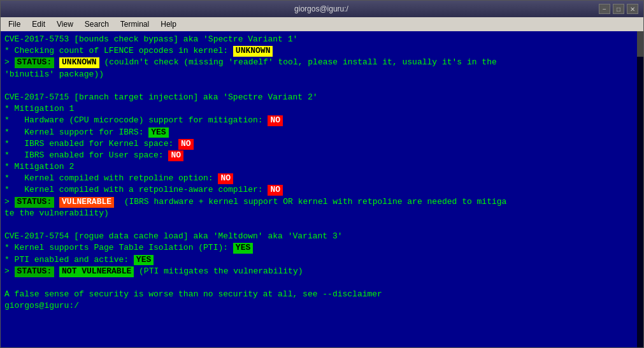  I want to click on cve2-line6: * Kernel compiled with a retpoline-aware…, so click(322, 190).